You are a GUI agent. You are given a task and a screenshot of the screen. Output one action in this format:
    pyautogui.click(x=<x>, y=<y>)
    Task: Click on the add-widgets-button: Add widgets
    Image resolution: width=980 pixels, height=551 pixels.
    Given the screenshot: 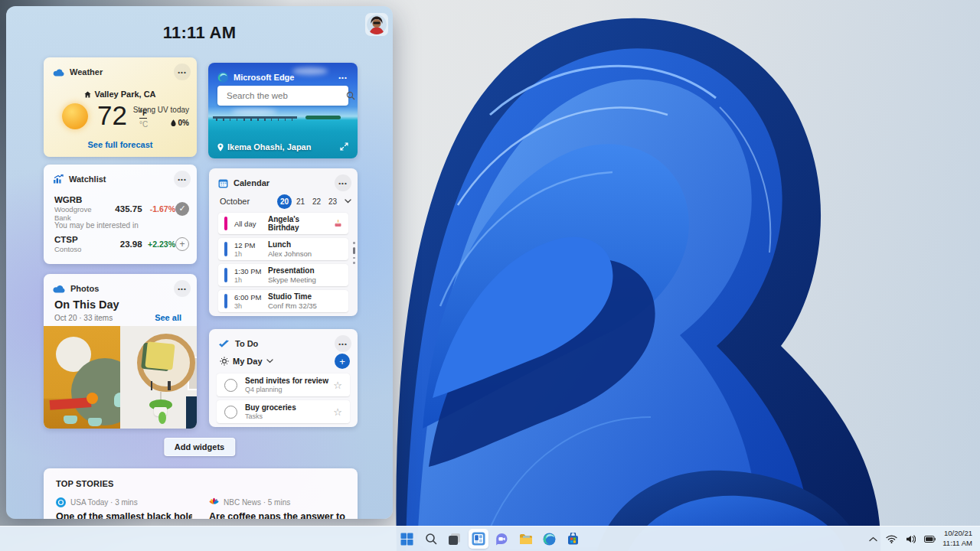 What is the action you would take?
    pyautogui.click(x=199, y=447)
    